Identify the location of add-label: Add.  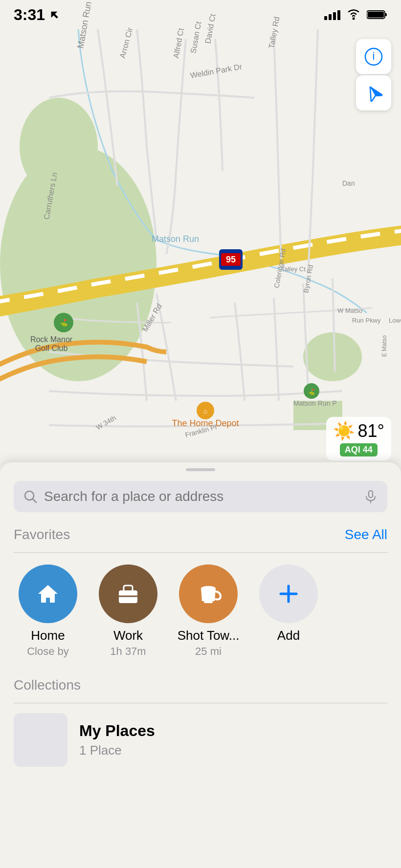
(289, 635).